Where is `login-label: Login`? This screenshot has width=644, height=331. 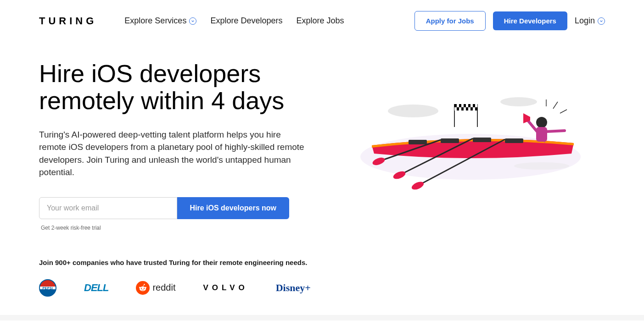 login-label: Login is located at coordinates (585, 21).